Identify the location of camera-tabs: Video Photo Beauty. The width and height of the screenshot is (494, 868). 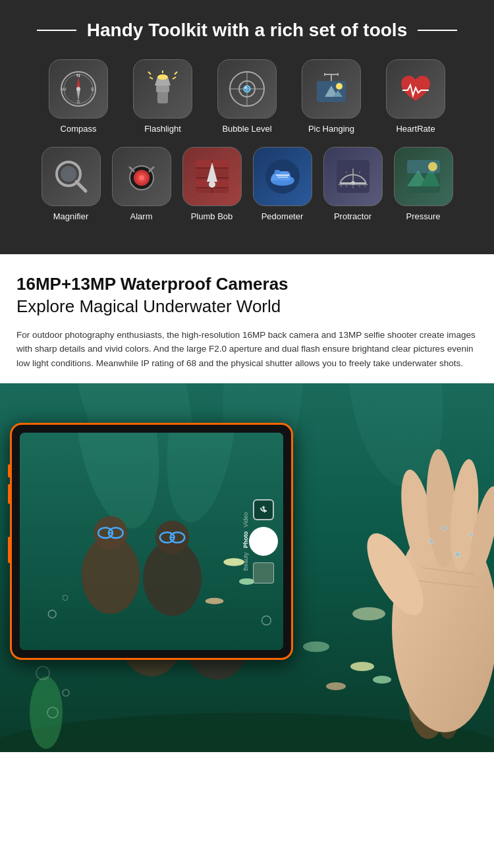
(246, 541).